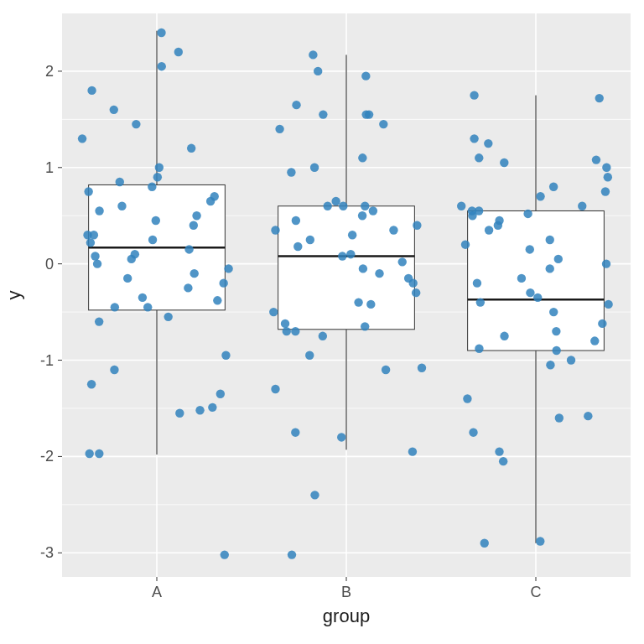 This screenshot has width=644, height=644. I want to click on x-axis-title: group, so click(346, 615).